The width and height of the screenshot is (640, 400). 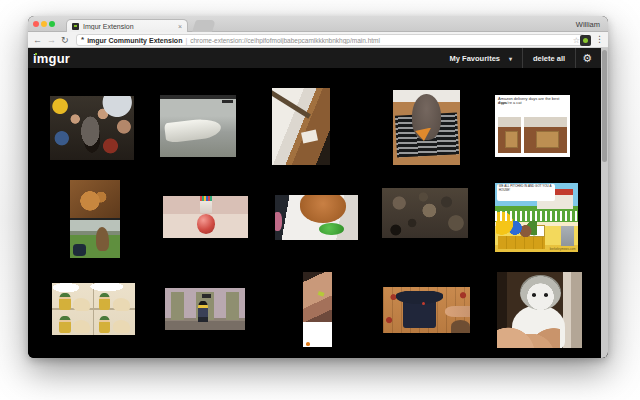 What do you see at coordinates (318, 58) in the screenshot?
I see `page-header: imgur My Favourites ▾ delete all ⚙` at bounding box center [318, 58].